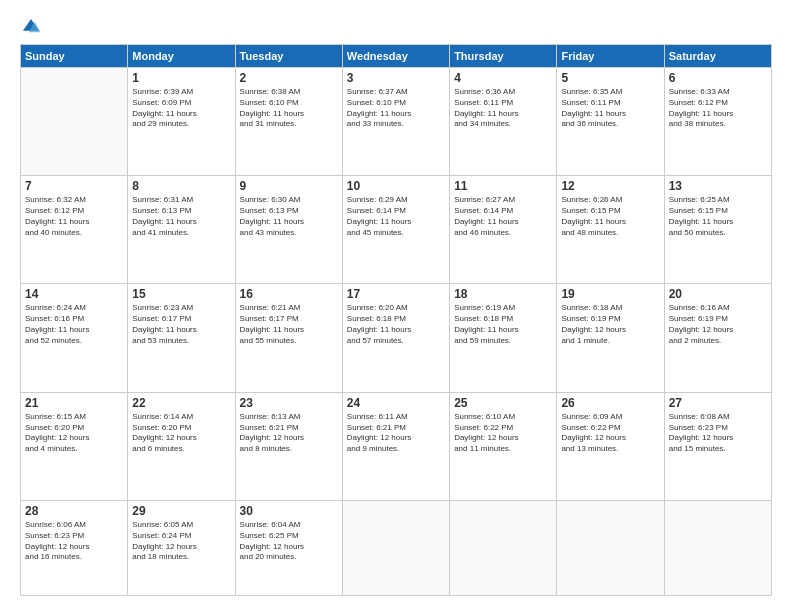 This screenshot has width=792, height=612. Describe the element at coordinates (718, 78) in the screenshot. I see `day-number: 6` at that location.